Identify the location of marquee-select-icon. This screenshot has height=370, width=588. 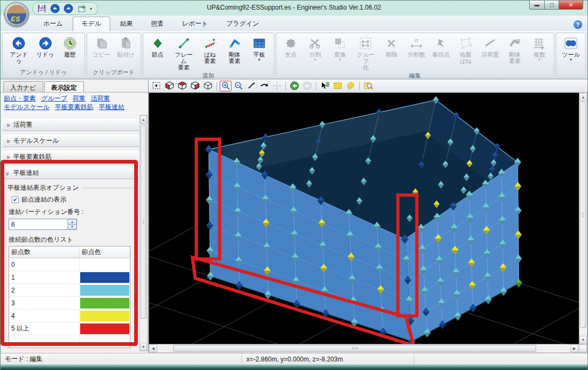
(157, 86).